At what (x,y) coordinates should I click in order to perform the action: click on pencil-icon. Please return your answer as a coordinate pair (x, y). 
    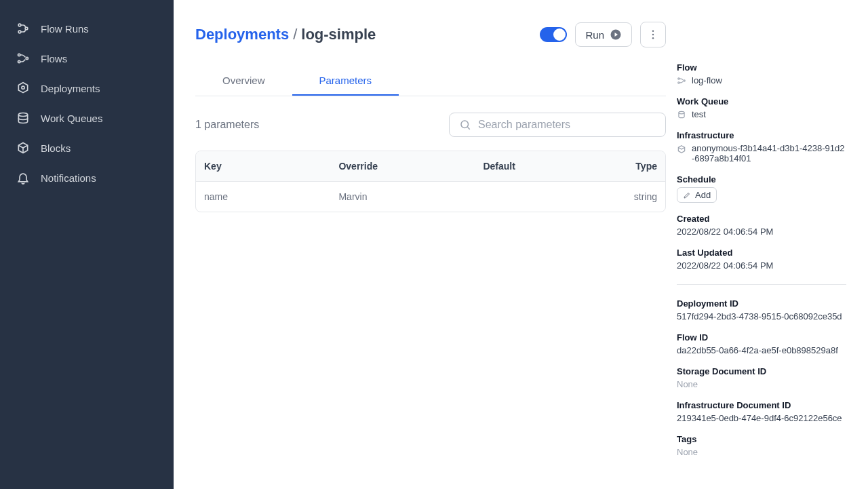
    Looking at the image, I should click on (687, 195).